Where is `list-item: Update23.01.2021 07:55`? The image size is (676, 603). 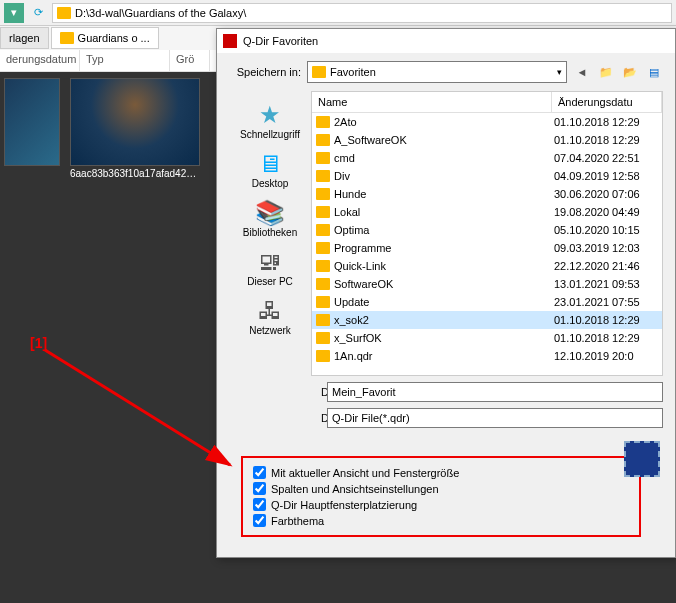 list-item: Update23.01.2021 07:55 is located at coordinates (487, 302).